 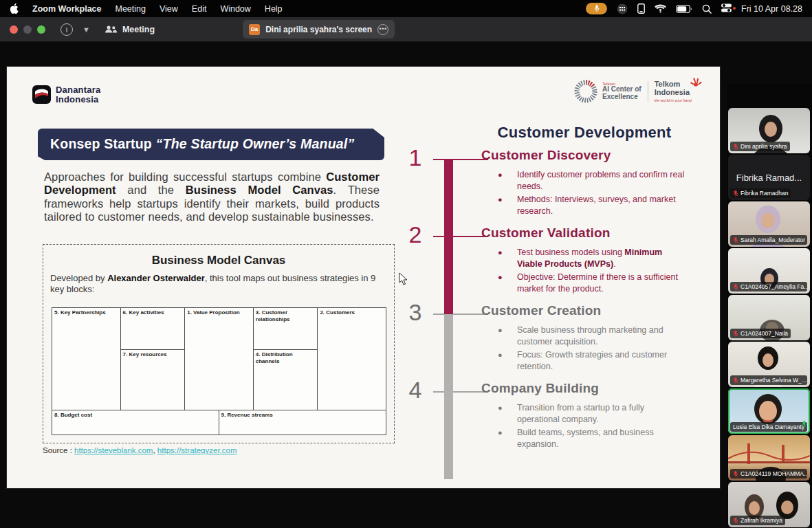 I want to click on bullet-item: ●Focus: Growth strategies and customer r…, so click(x=587, y=360).